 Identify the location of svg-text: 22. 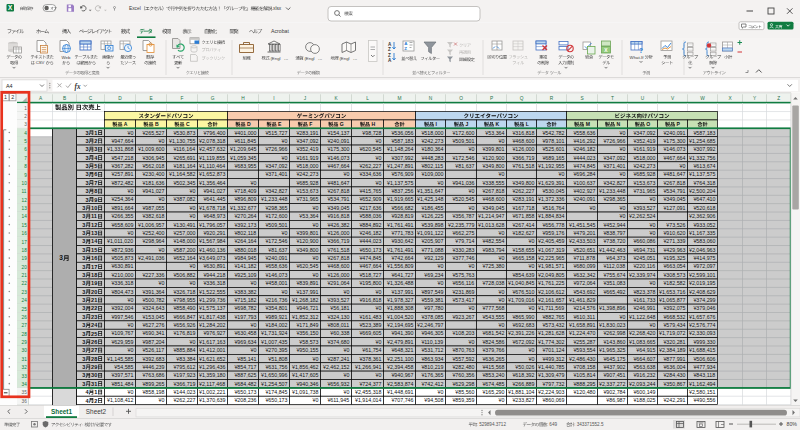
(25, 284).